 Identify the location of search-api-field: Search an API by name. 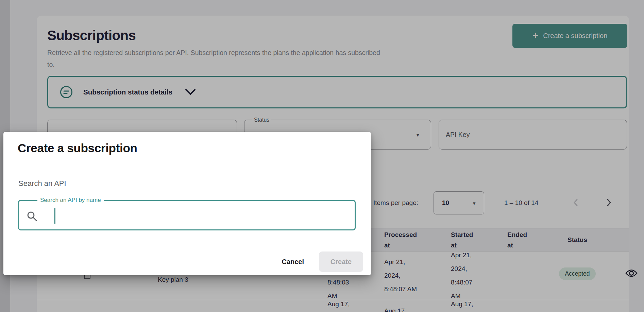
(187, 215).